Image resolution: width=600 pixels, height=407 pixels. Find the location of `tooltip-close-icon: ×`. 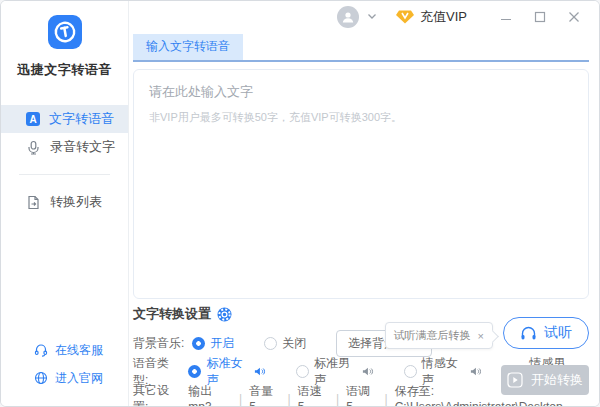

tooltip-close-icon: × is located at coordinates (481, 336).